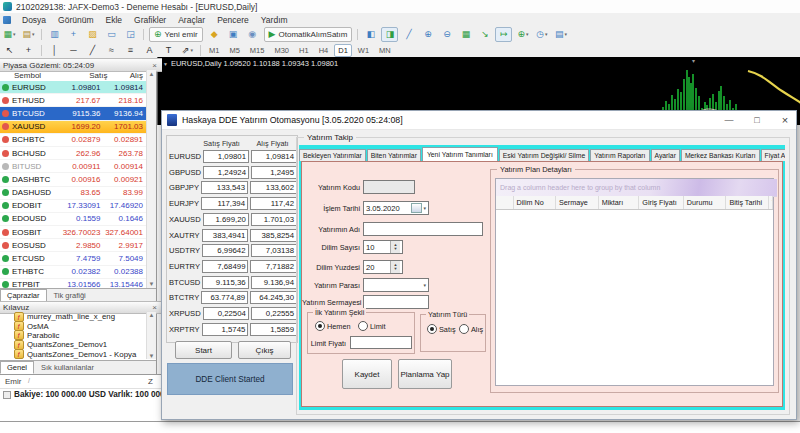  I want to click on arrows-icon: ⇗▾, so click(188, 50).